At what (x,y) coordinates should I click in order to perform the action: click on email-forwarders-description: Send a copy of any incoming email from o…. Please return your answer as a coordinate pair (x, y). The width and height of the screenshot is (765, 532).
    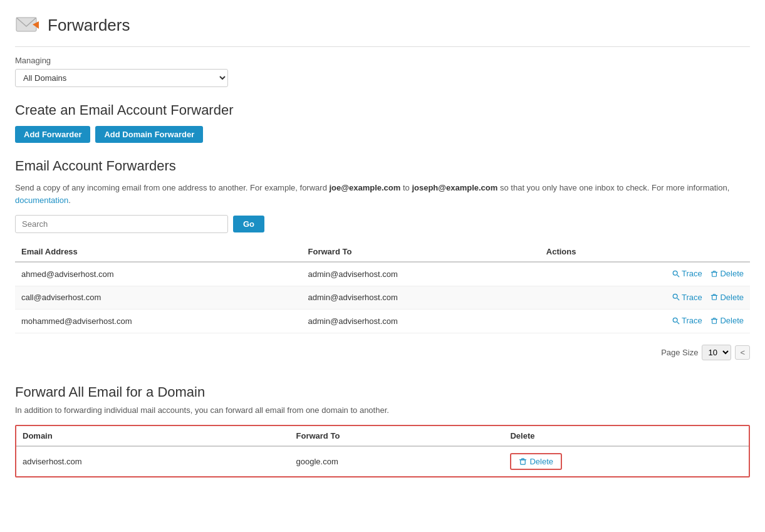
    Looking at the image, I should click on (382, 194).